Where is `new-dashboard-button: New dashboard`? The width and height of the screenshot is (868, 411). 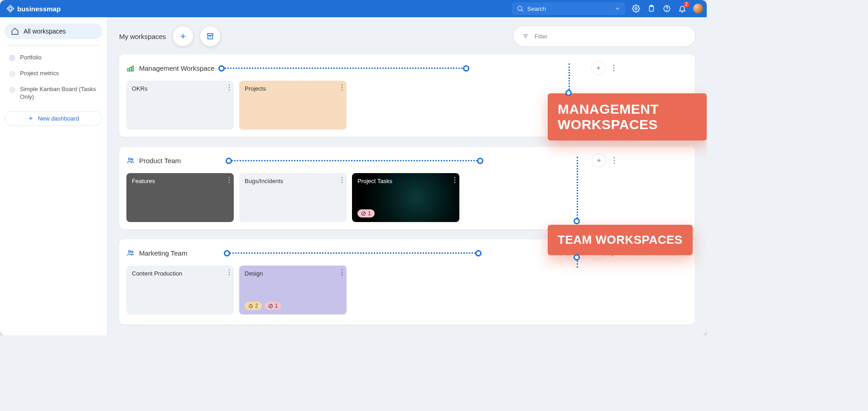 new-dashboard-button: New dashboard is located at coordinates (53, 119).